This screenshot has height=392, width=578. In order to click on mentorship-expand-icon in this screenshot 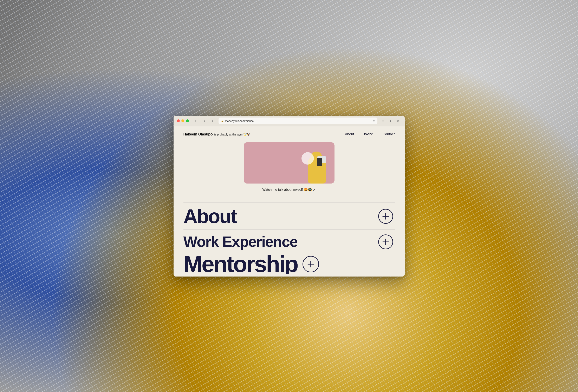, I will do `click(311, 264)`.